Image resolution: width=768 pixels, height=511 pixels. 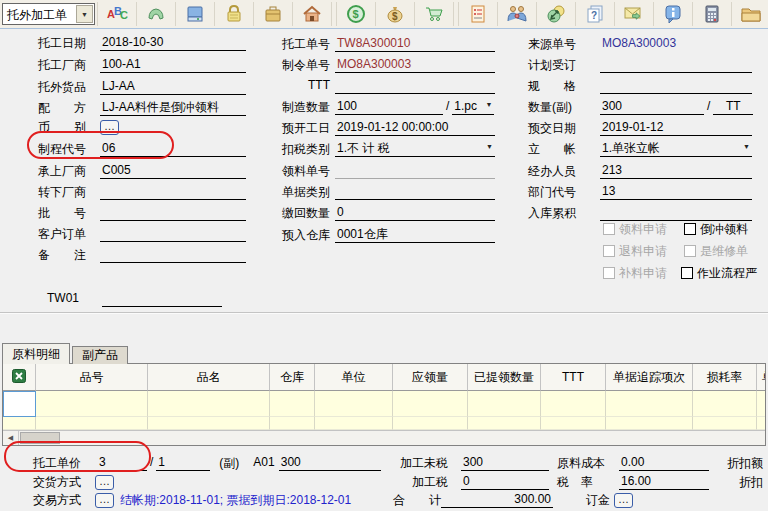 What do you see at coordinates (92, 378) in the screenshot?
I see `col-header-item-no: 品号` at bounding box center [92, 378].